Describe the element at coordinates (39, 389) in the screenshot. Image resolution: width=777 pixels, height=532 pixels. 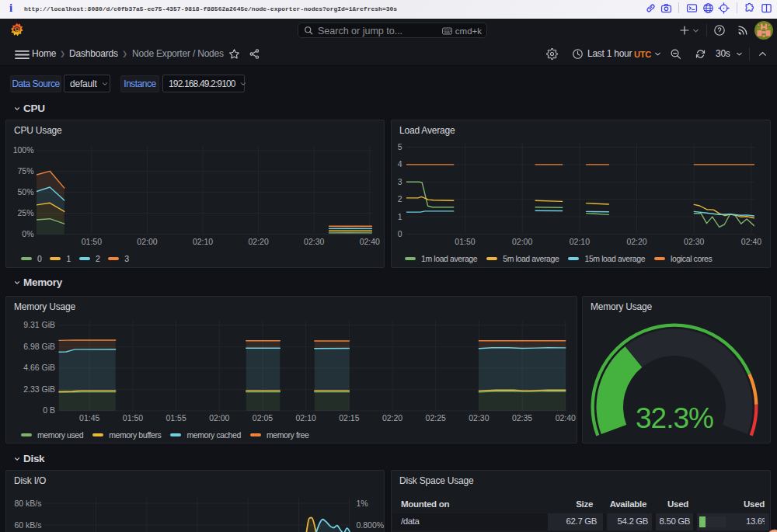
I see `svg-text: 2.33 GiB` at that location.